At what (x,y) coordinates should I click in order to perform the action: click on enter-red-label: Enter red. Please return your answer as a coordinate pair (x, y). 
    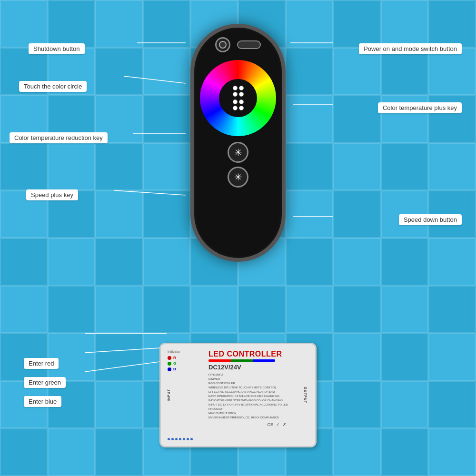
    Looking at the image, I should click on (41, 364).